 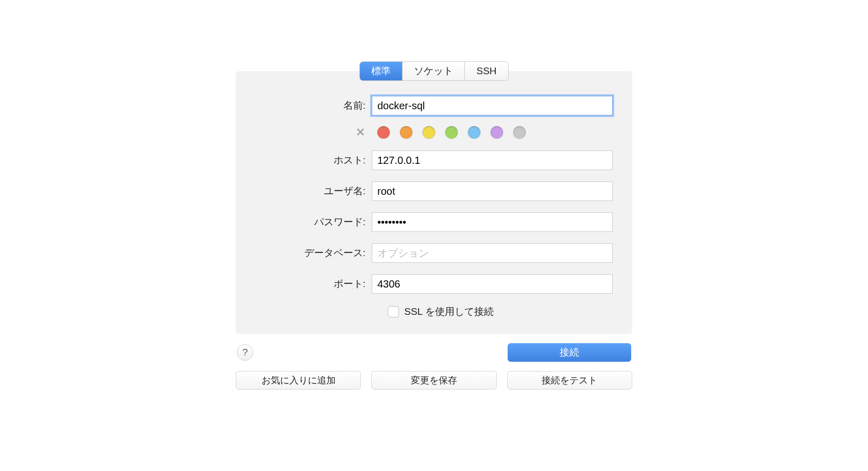 I want to click on add-favorite-button: お気に入りに追加, so click(x=299, y=380).